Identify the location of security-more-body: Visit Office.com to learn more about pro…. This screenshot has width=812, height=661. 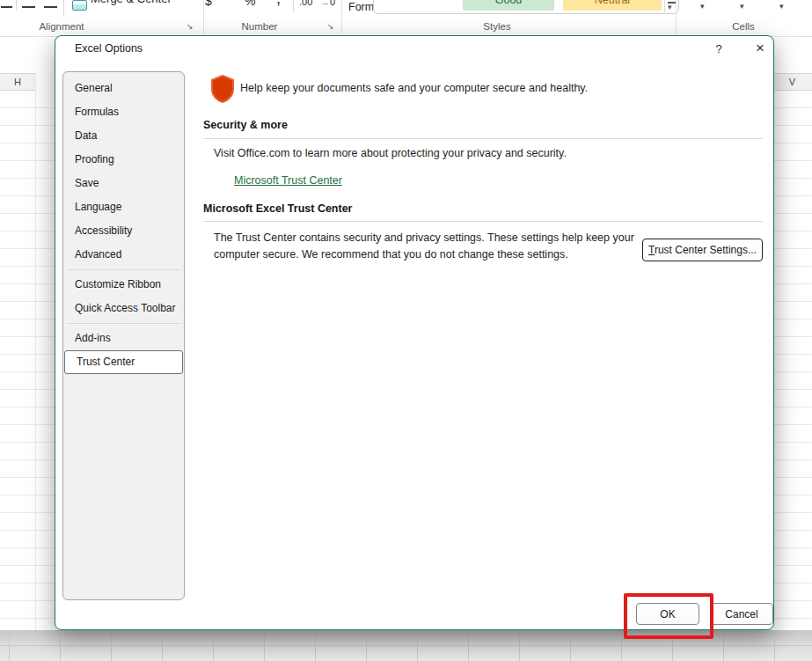
(391, 153).